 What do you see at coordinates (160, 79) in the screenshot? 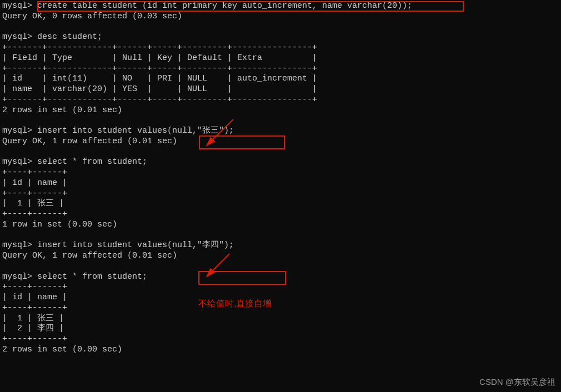
I see `line: | id | int(11) | NO | PRI | NULL | auto_…` at bounding box center [160, 79].